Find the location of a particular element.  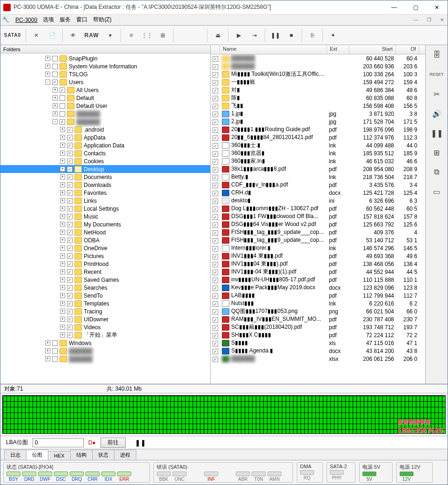

filter-icon: ▾ is located at coordinates (110, 35).